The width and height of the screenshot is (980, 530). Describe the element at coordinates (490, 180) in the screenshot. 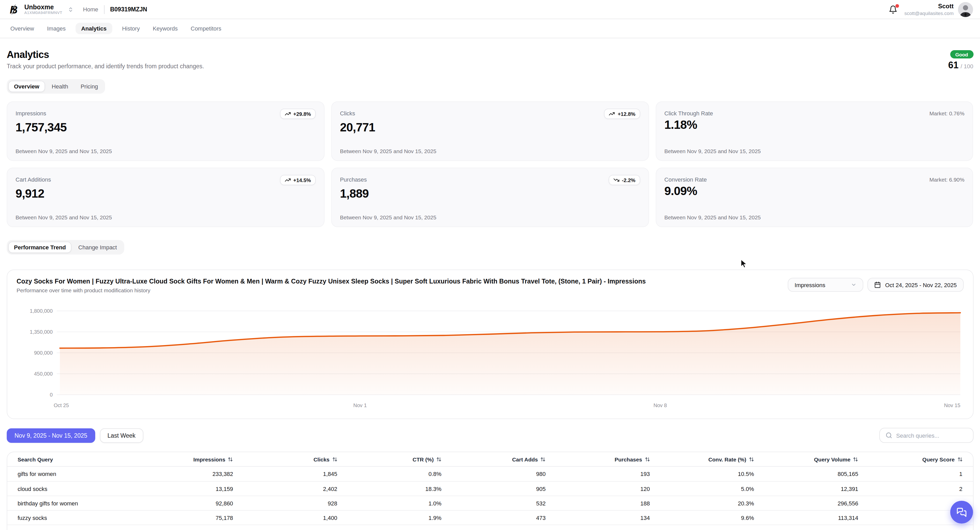

I see `kpi-top-row: Purchases -2.2%` at that location.